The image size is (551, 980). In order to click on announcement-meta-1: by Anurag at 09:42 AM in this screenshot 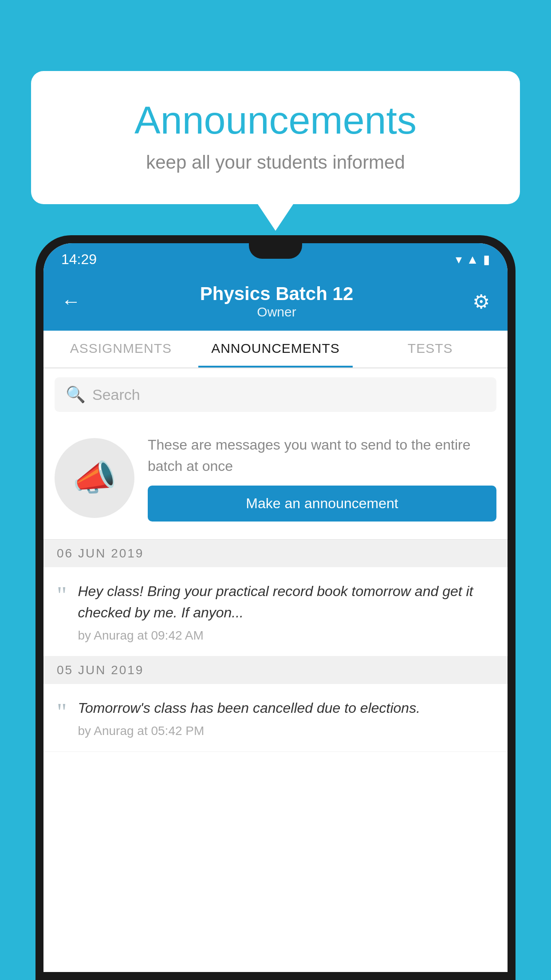, I will do `click(286, 636)`.